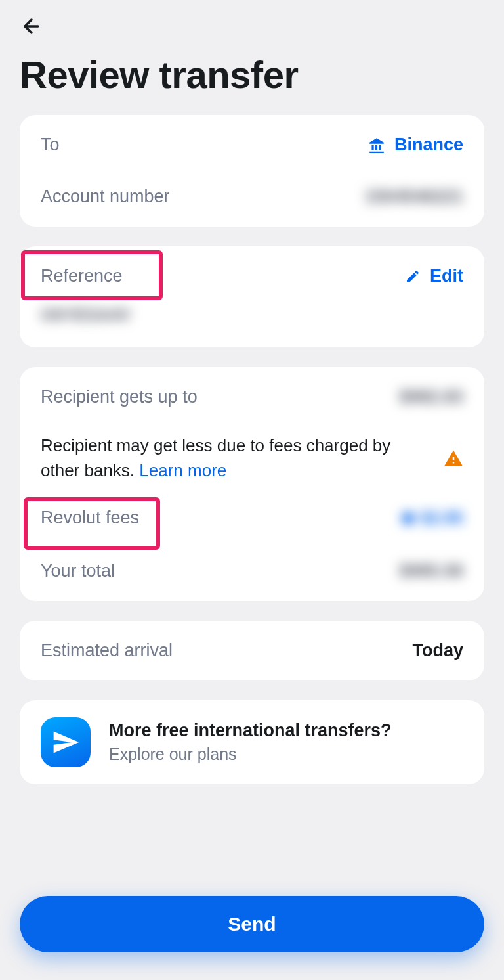 Image resolution: width=504 pixels, height=980 pixels. What do you see at coordinates (252, 297) in the screenshot?
I see `reference-card: Reference Edit O6YESA4V` at bounding box center [252, 297].